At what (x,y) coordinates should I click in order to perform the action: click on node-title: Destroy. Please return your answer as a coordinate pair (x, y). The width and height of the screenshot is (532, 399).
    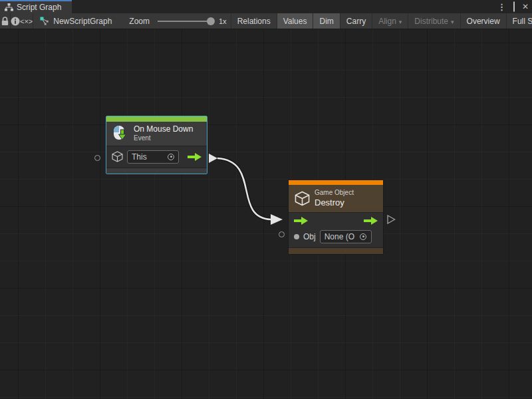
    Looking at the image, I should click on (334, 203).